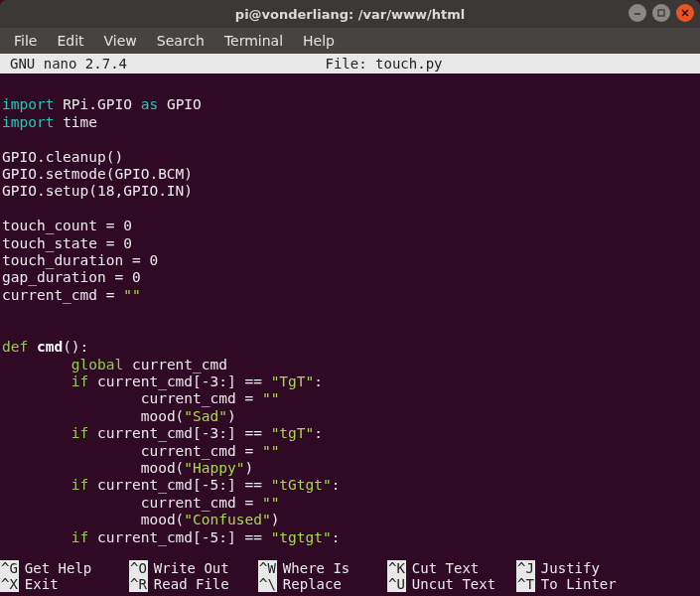  What do you see at coordinates (637, 13) in the screenshot?
I see `minimize-icon` at bounding box center [637, 13].